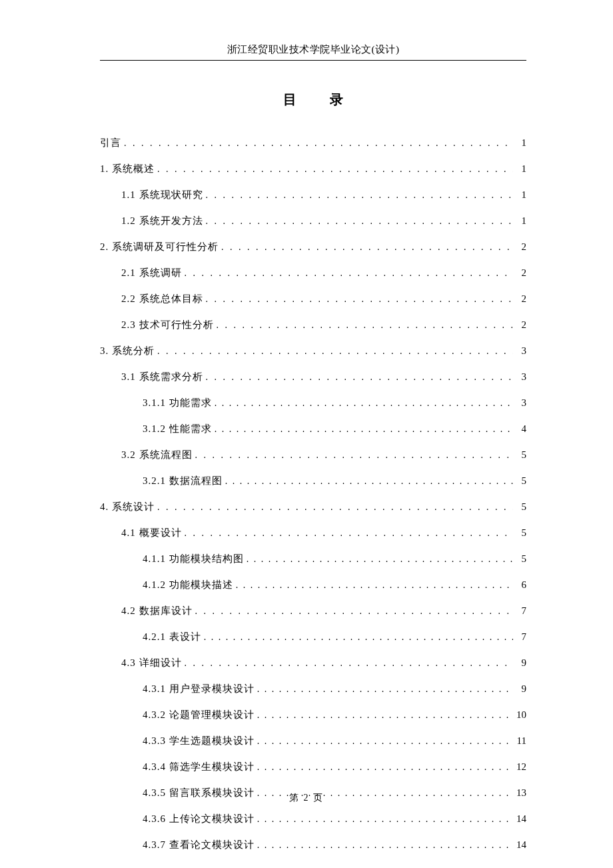 Image resolution: width=613 pixels, height=868 pixels. What do you see at coordinates (324, 325) in the screenshot?
I see `toc-entry: 2.3 技术可行性分析. . . . . . . . . . . . . . .…` at bounding box center [324, 325].